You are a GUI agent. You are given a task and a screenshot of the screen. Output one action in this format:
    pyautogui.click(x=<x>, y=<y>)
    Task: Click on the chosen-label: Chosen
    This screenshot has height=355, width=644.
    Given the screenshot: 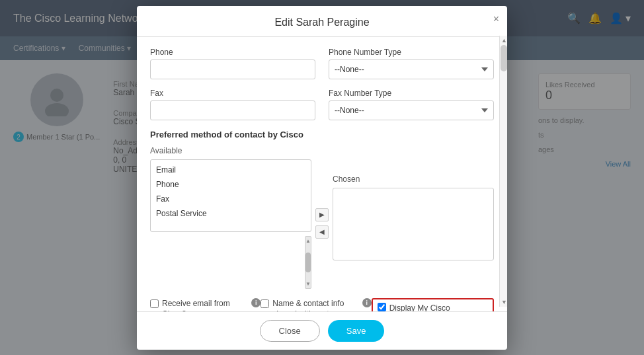 What is the action you would take?
    pyautogui.click(x=413, y=179)
    